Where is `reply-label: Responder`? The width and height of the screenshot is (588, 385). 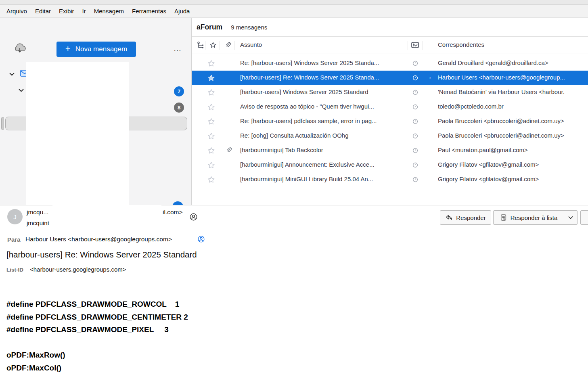
reply-label: Responder is located at coordinates (471, 218).